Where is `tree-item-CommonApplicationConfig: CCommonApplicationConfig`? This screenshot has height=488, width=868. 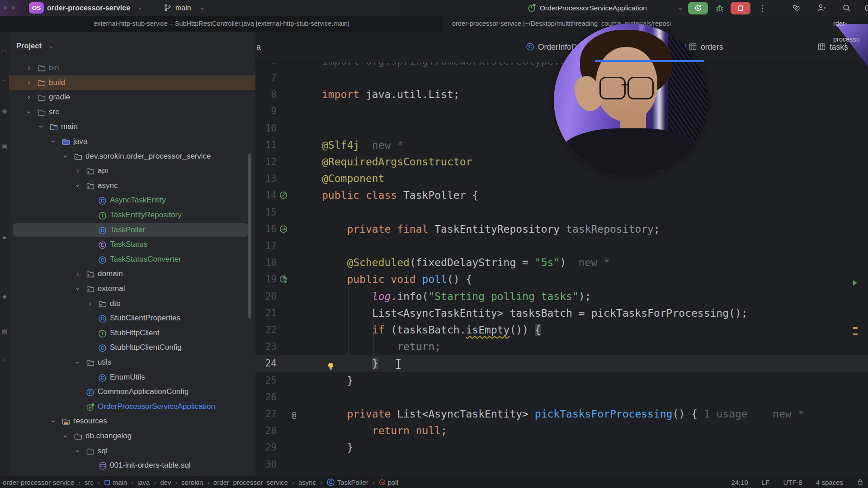 tree-item-CommonApplicationConfig: CCommonApplicationConfig is located at coordinates (132, 392).